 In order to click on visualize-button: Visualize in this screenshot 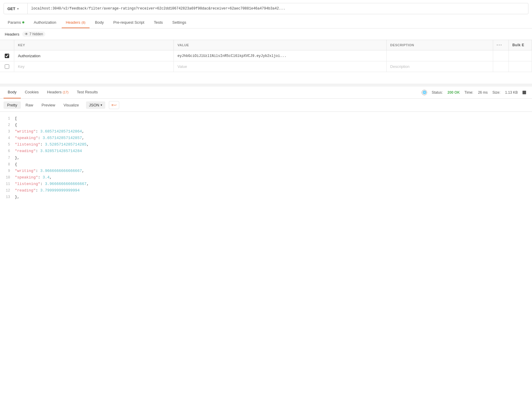, I will do `click(71, 105)`.